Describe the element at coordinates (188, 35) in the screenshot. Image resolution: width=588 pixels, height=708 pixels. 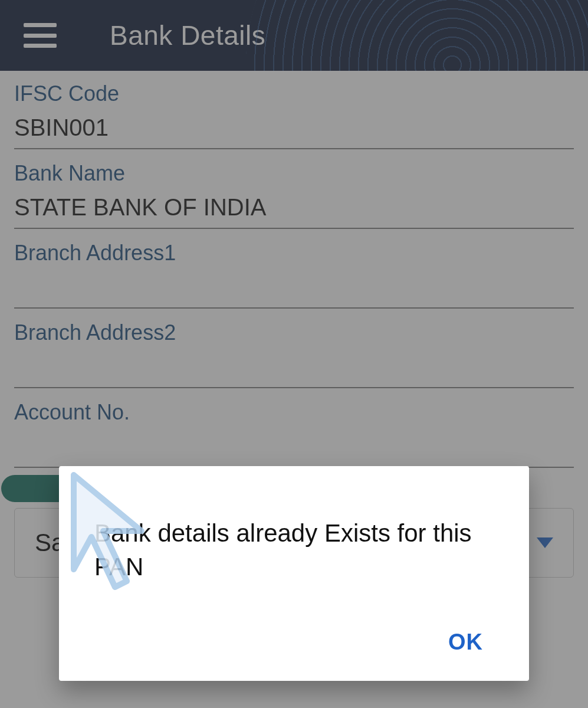
I see `page-title: Bank Details` at that location.